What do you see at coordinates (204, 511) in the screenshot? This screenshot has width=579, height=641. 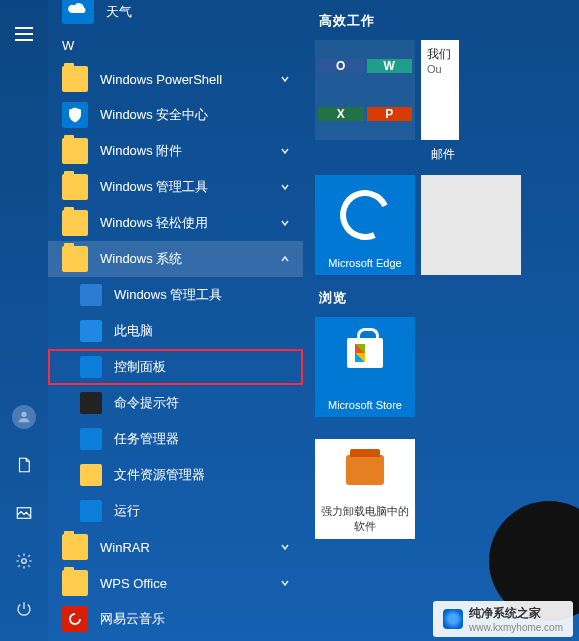 I see `app-label: 运行` at bounding box center [204, 511].